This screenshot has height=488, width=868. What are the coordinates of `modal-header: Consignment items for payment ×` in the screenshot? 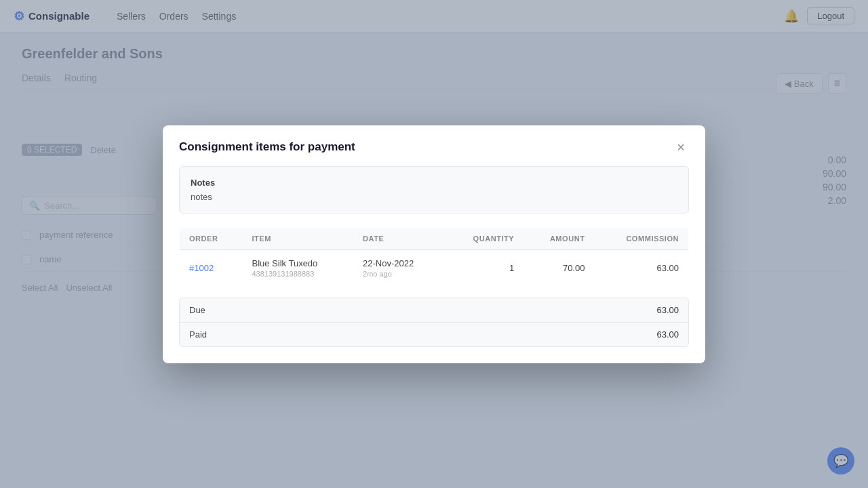 It's located at (434, 146).